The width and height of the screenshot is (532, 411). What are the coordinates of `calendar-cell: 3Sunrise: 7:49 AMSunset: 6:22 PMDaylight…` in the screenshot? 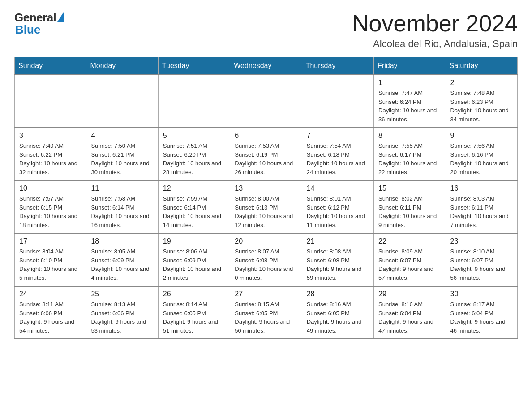 It's located at (51, 154).